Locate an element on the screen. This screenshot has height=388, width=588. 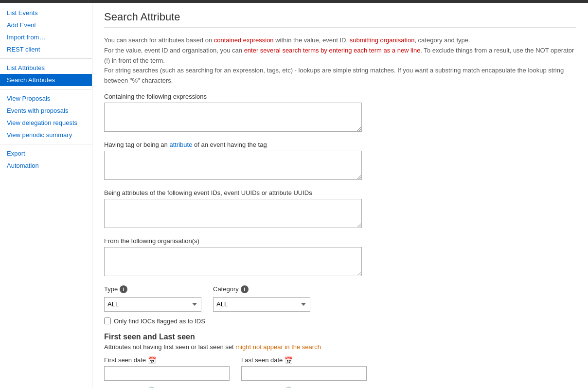
first-last-subtext: Attributes not having first seen or last… is located at coordinates (340, 347).